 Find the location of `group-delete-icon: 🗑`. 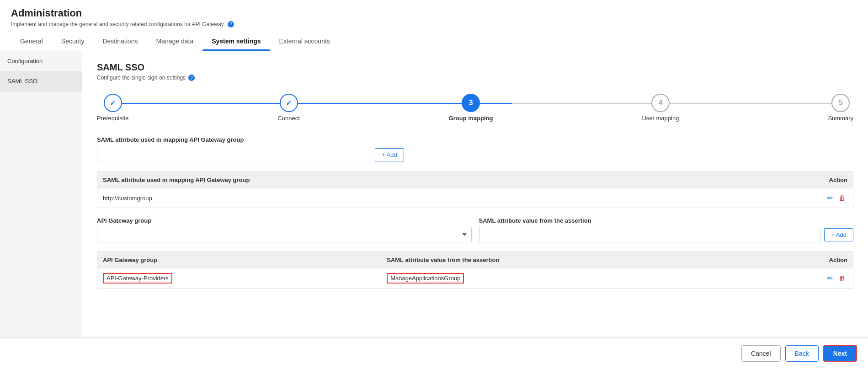

group-delete-icon: 🗑 is located at coordinates (842, 278).